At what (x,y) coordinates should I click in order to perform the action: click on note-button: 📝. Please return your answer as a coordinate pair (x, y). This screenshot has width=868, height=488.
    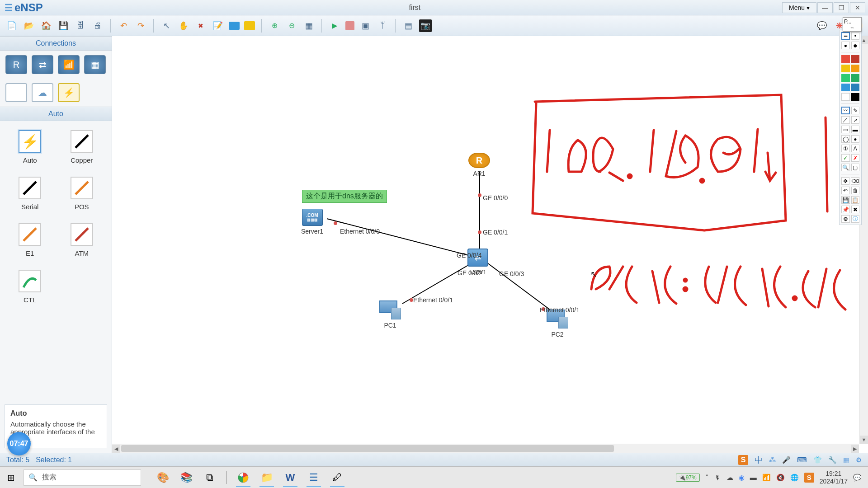
    Looking at the image, I should click on (218, 26).